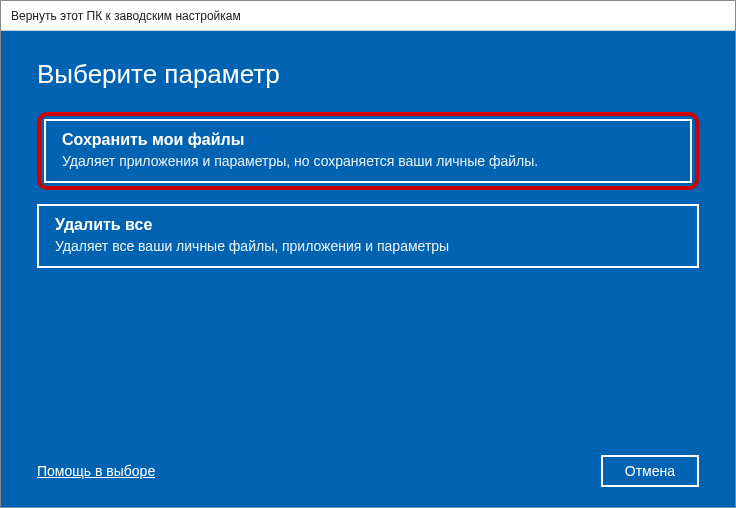 Image resolution: width=736 pixels, height=508 pixels. Describe the element at coordinates (650, 471) in the screenshot. I see `cancel-button: Отмена` at that location.